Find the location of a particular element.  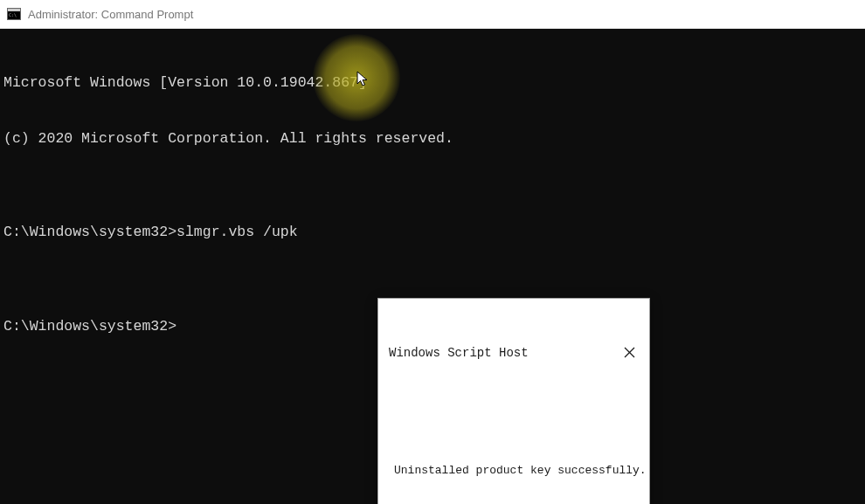

window-title: Administrator: Command Prompt is located at coordinates (110, 14).